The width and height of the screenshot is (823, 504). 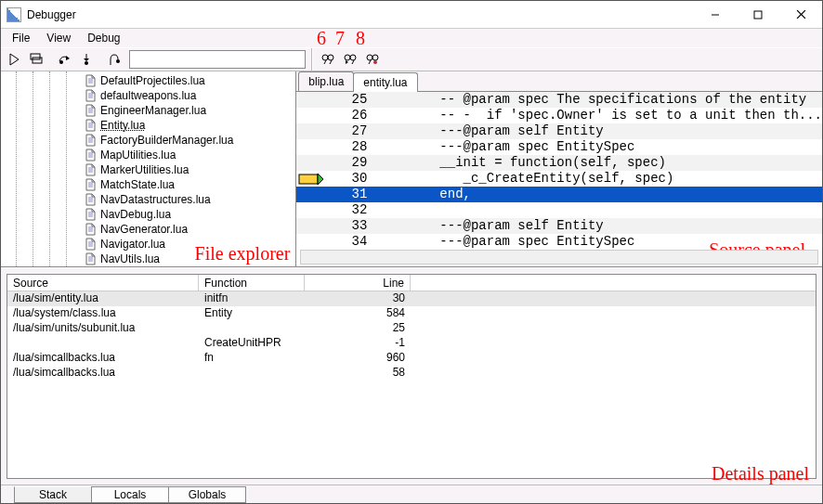 I want to click on stack-function, so click(x=252, y=329).